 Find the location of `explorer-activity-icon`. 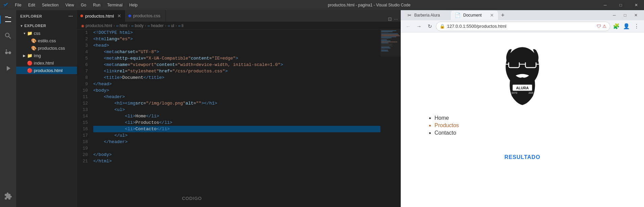

explorer-activity-icon is located at coordinates (8, 20).